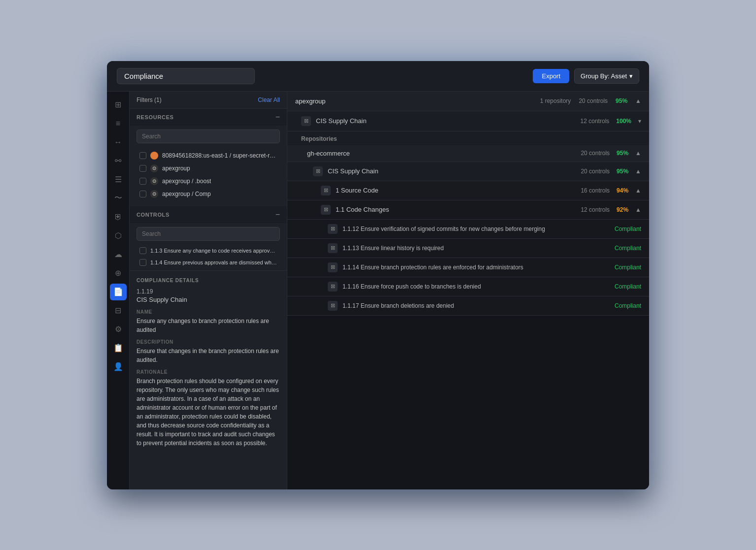  I want to click on description-label: DESCRIPTION, so click(208, 342).